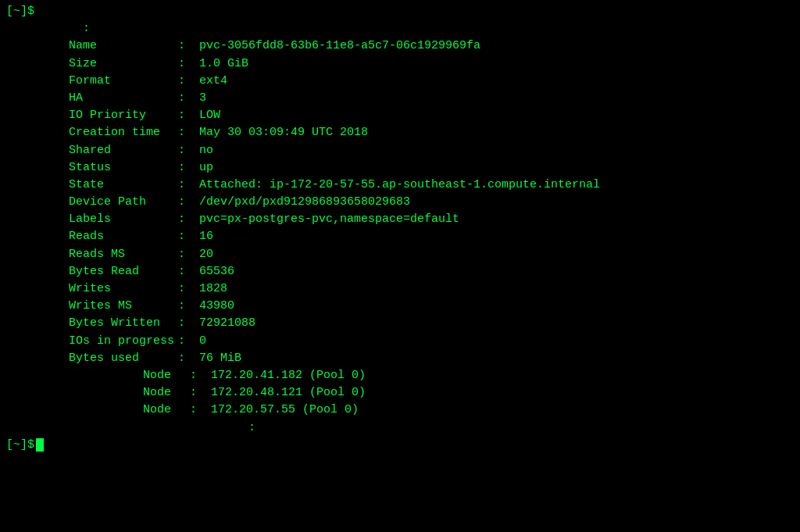  What do you see at coordinates (123, 237) in the screenshot?
I see `field-label: Reads` at bounding box center [123, 237].